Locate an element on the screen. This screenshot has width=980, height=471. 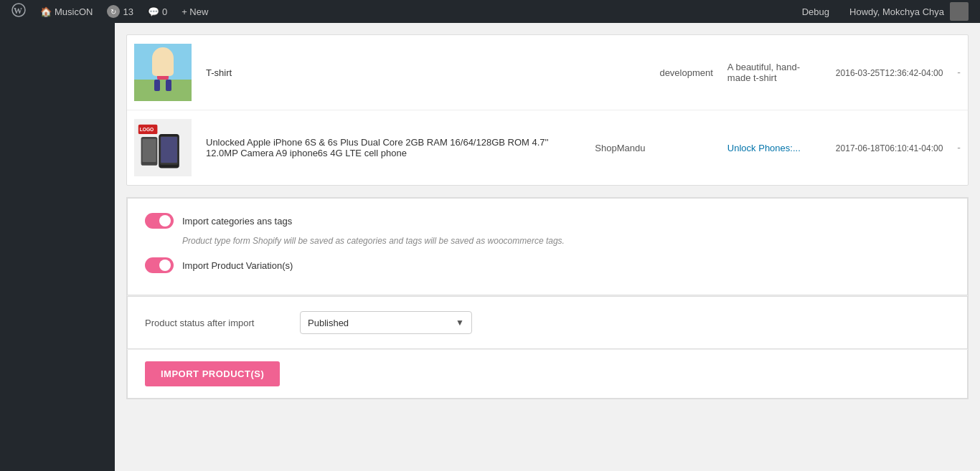
product-store-cell: ShopMandu is located at coordinates (620, 148).